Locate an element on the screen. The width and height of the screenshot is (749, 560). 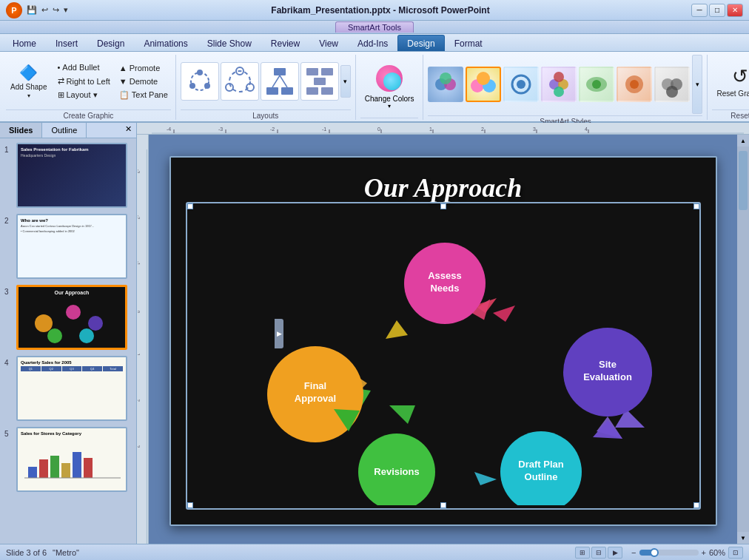
title-bar: P 💾 ↩ ↪ ▾ Fabrikam_Presentation.pptx - M… is located at coordinates (374, 10).